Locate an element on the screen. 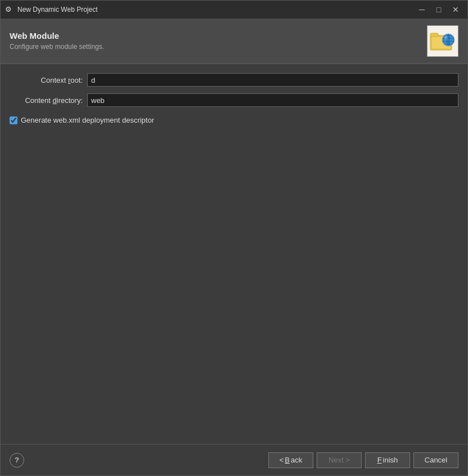 This screenshot has height=476, width=468. footer-buttons: < Back Next > Finish Cancel is located at coordinates (363, 460).